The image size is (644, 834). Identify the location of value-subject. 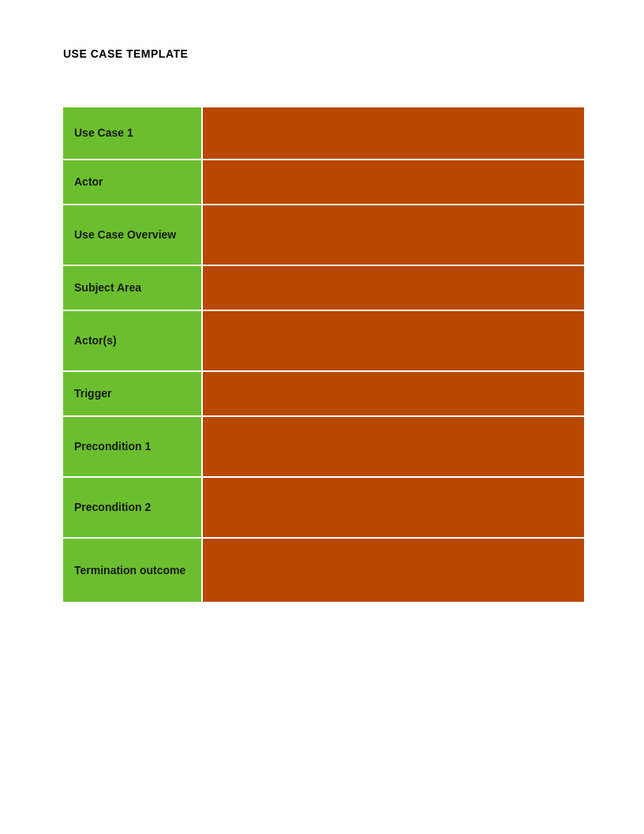
(393, 287).